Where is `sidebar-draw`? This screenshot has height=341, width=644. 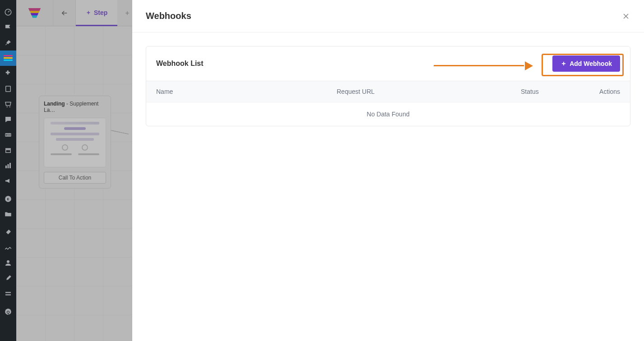
sidebar-draw is located at coordinates (8, 248).